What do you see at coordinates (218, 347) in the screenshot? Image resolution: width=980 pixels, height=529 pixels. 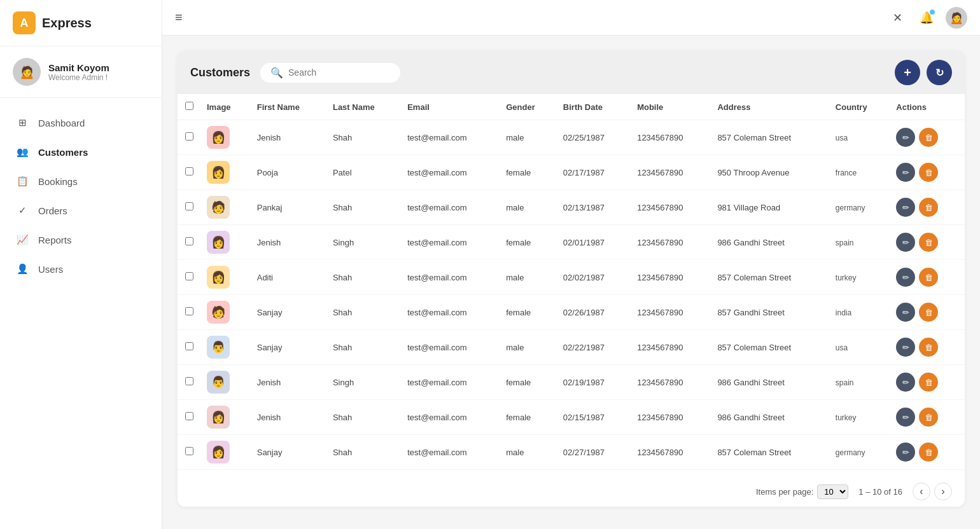 I see `customer-avatar: 👨` at bounding box center [218, 347].